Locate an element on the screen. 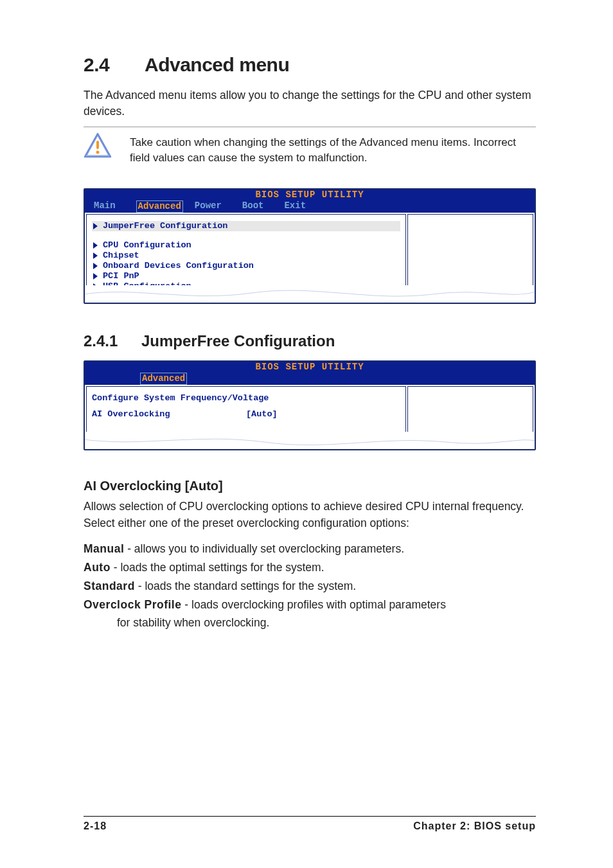  bios-tab-exit: Exit is located at coordinates (301, 207).